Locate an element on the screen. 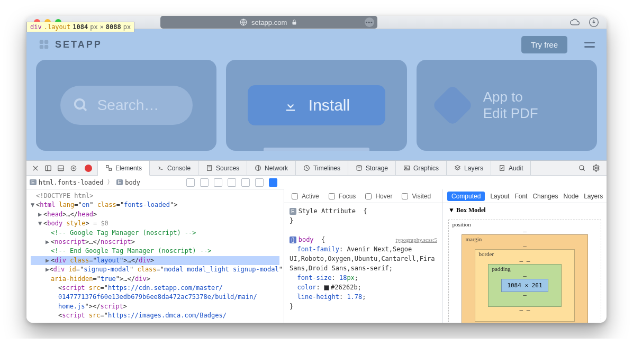  menu-button is located at coordinates (590, 44).